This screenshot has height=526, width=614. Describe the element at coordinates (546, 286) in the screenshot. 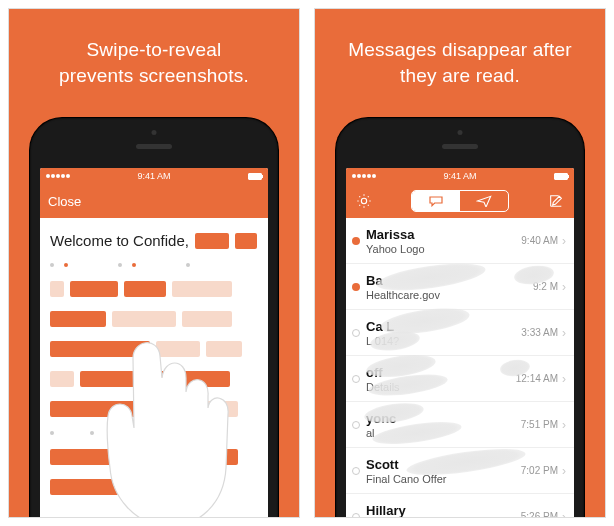

I see `message-time: 9:2 M` at that location.